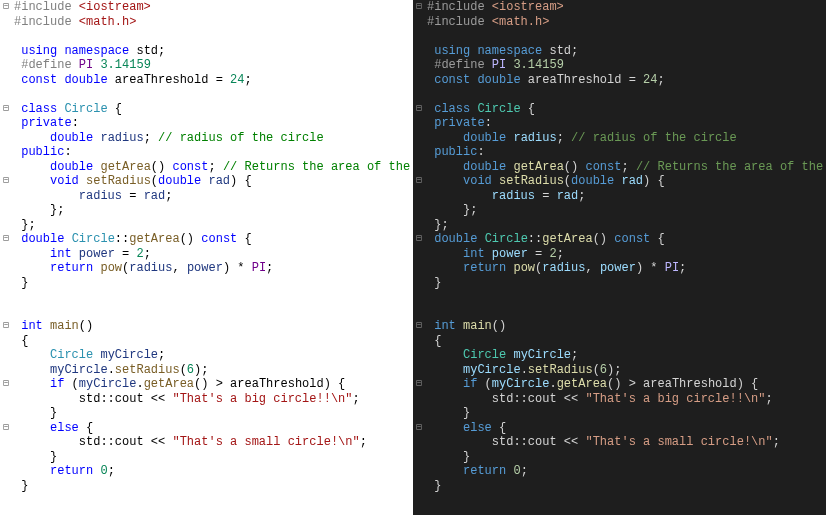 This screenshot has height=515, width=826. I want to click on code-text: class Circle {, so click(480, 110).